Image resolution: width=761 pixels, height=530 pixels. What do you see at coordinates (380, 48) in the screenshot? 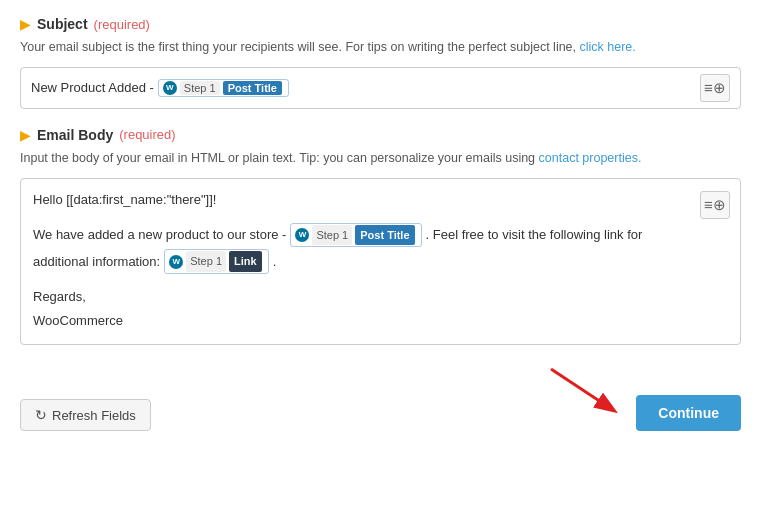
I see `subject-description: Your email subject is the first thing yo…` at bounding box center [380, 48].